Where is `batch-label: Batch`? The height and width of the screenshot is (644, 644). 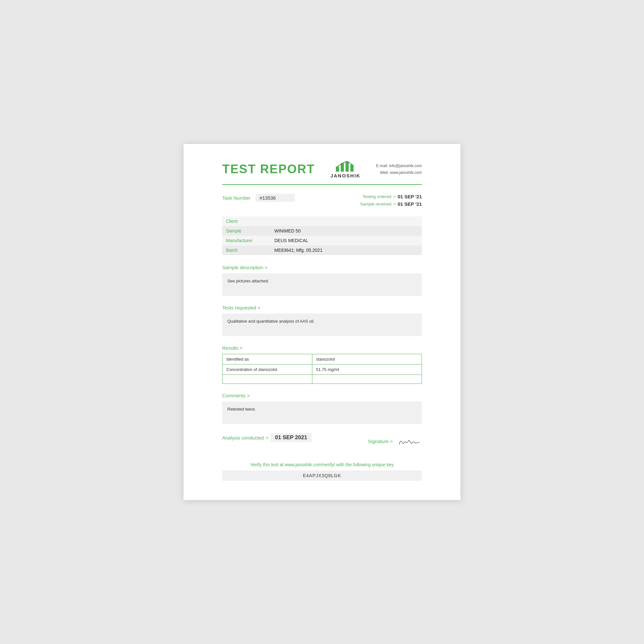 batch-label: Batch is located at coordinates (246, 250).